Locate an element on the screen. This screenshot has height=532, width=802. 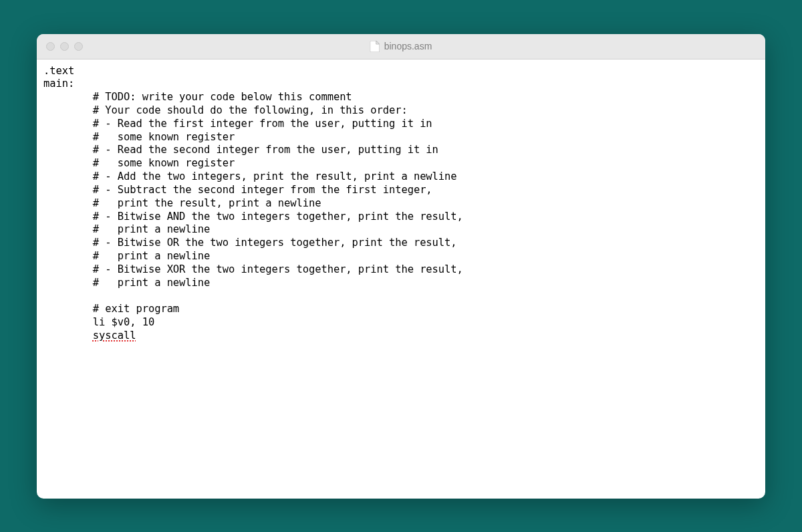
spellcheck-word: syscall is located at coordinates (115, 336).